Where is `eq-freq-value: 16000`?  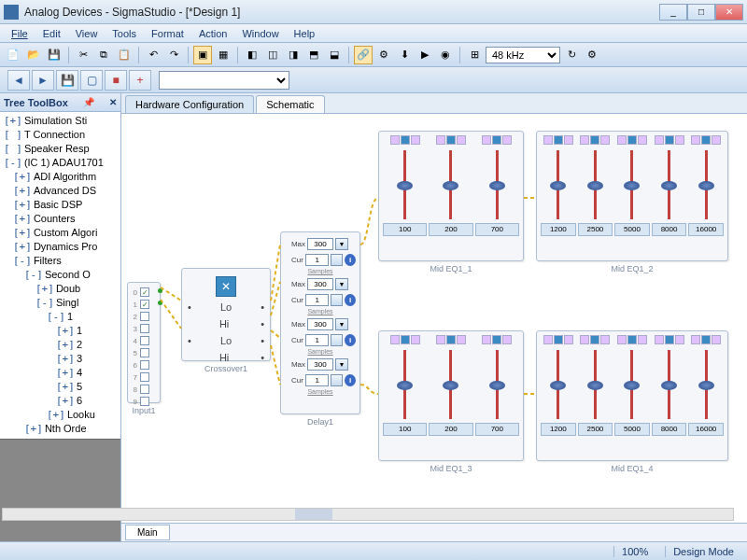 eq-freq-value: 16000 is located at coordinates (706, 429).